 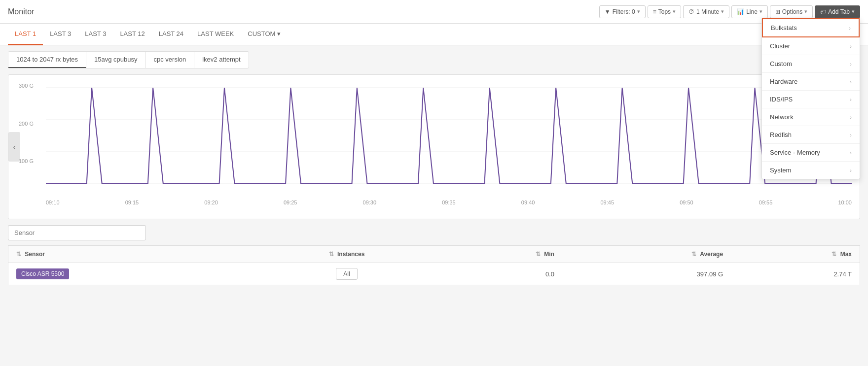 What do you see at coordinates (96, 34) in the screenshot?
I see `tab-last3b: LAST 3` at bounding box center [96, 34].